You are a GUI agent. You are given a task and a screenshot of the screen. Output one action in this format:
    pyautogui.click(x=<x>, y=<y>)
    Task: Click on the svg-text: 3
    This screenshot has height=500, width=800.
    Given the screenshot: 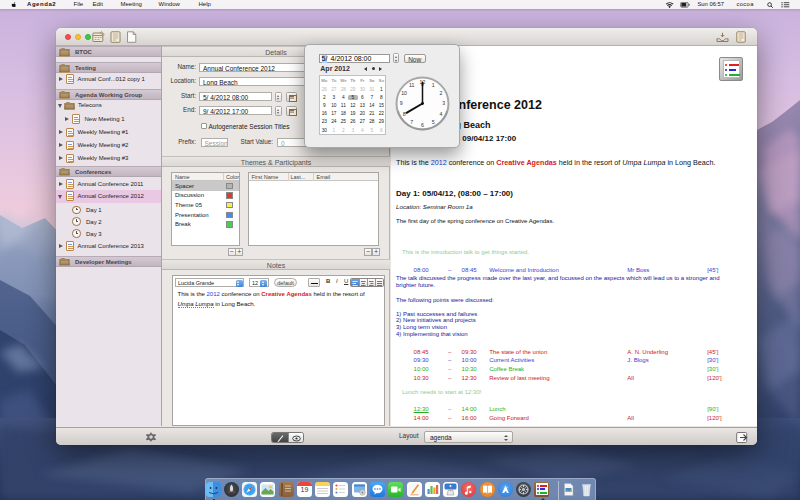 What is the action you would take?
    pyautogui.click(x=444, y=103)
    